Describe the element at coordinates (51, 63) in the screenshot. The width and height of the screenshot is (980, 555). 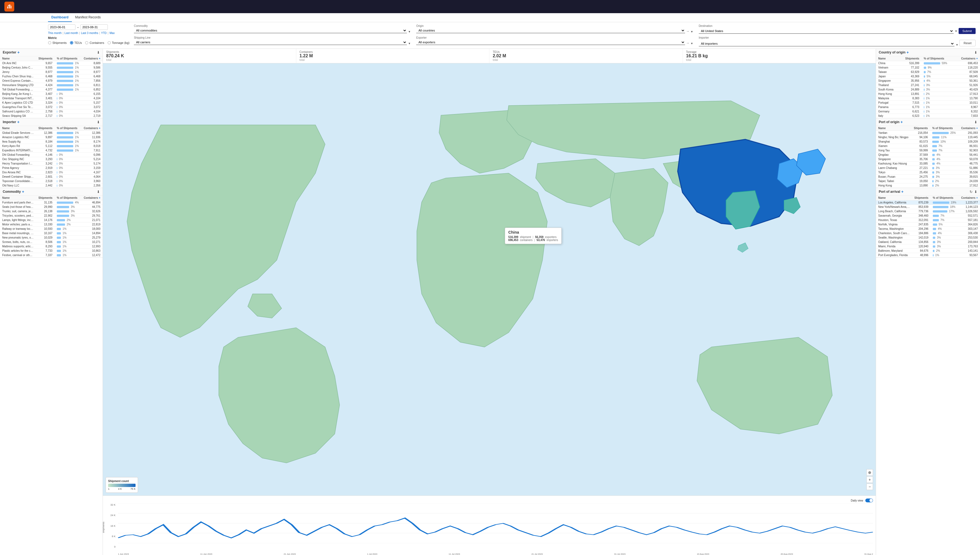
I see `table-row: Oh Ami INC 9,657 1% 8,689` at that location.